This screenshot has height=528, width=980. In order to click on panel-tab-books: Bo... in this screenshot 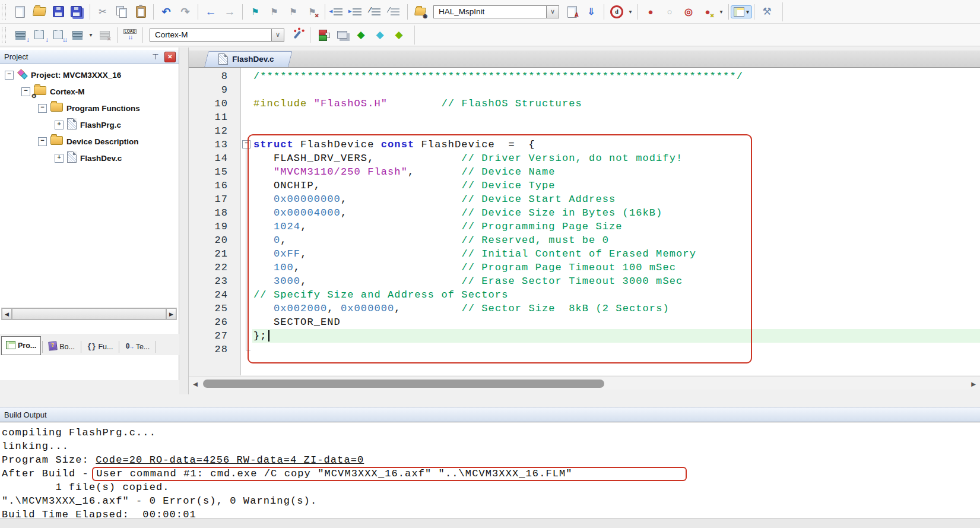, I will do `click(62, 347)`.